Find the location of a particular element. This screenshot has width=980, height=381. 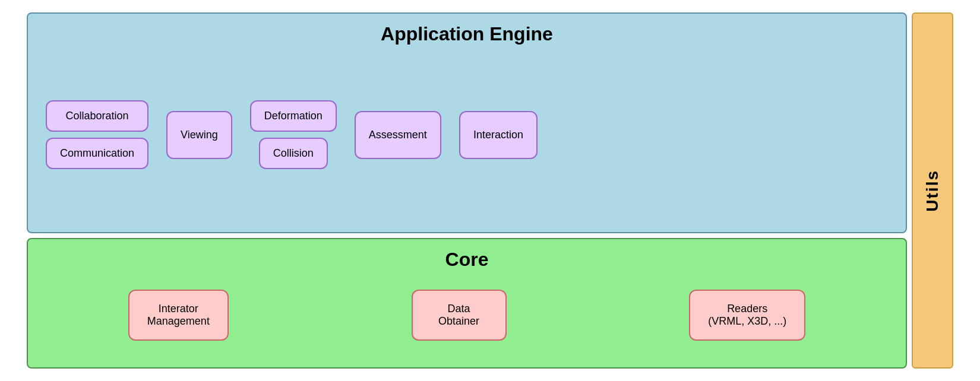

collab-comm-group: Collaboration Communication is located at coordinates (97, 135).